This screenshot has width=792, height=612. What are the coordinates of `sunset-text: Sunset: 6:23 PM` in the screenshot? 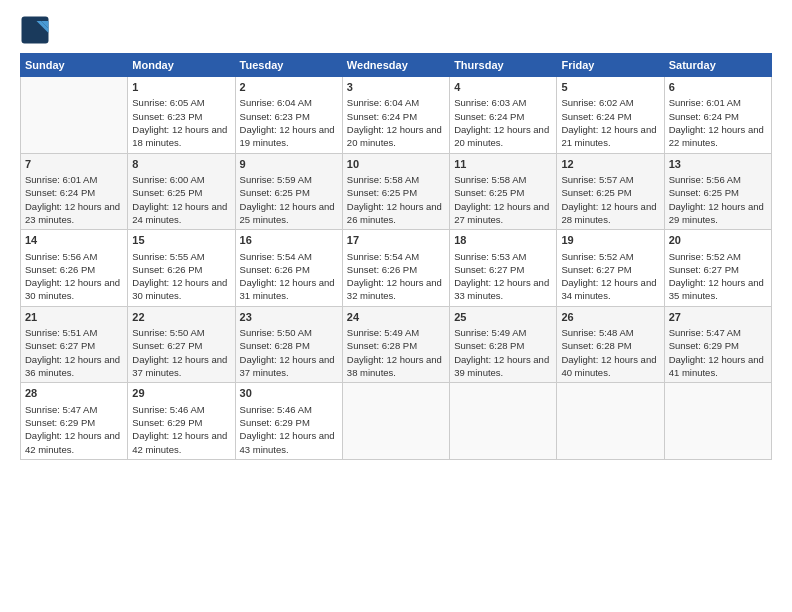 It's located at (181, 116).